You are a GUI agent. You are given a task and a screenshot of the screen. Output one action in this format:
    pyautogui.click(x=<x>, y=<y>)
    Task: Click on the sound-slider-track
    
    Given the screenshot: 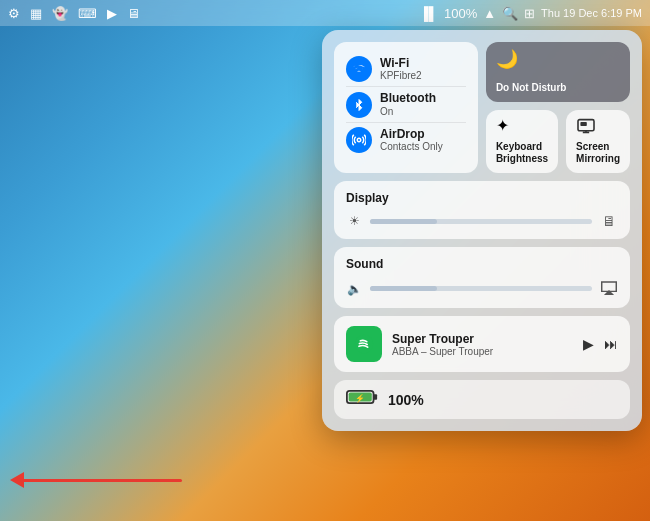 What is the action you would take?
    pyautogui.click(x=481, y=288)
    